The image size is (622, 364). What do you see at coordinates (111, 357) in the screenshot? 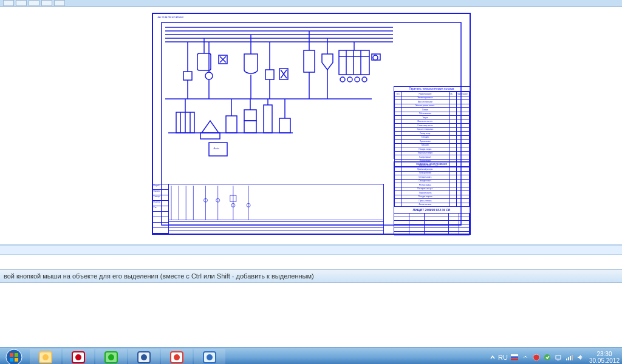
I see `mail-button` at bounding box center [111, 357].